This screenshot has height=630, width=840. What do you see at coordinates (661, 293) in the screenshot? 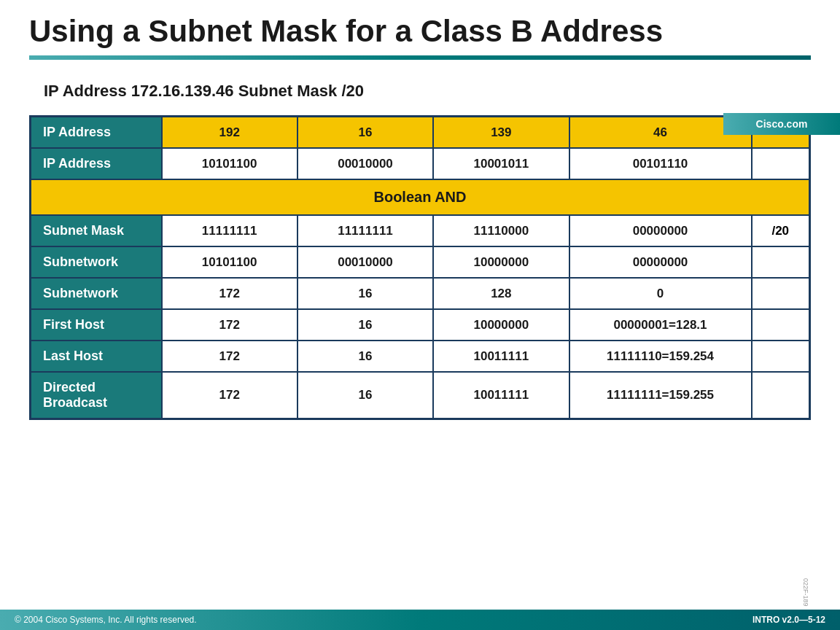
I see `data-cell: 0` at bounding box center [661, 293].